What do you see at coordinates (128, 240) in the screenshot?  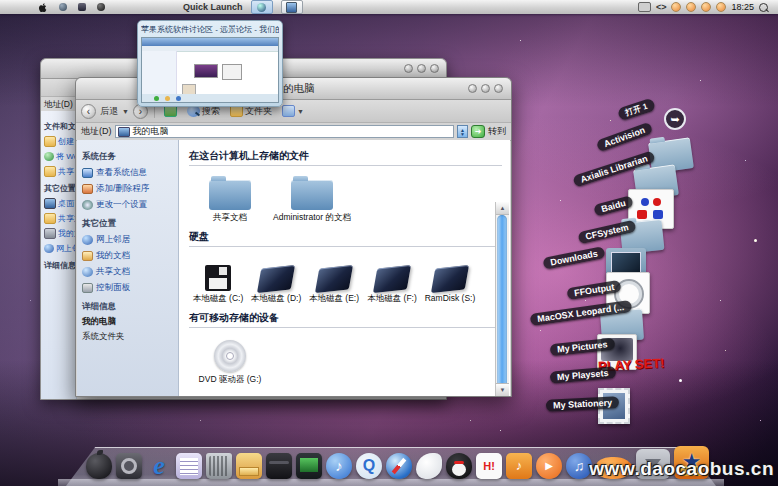 I see `sidebar-item-network: 网上邻居` at bounding box center [128, 240].